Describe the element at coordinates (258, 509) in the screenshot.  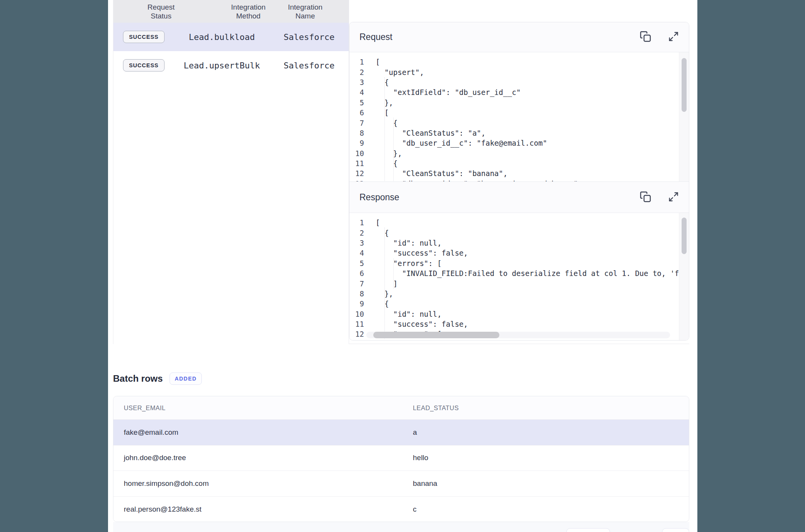
I see `user-email-cell: real.person@123fake.st` at that location.